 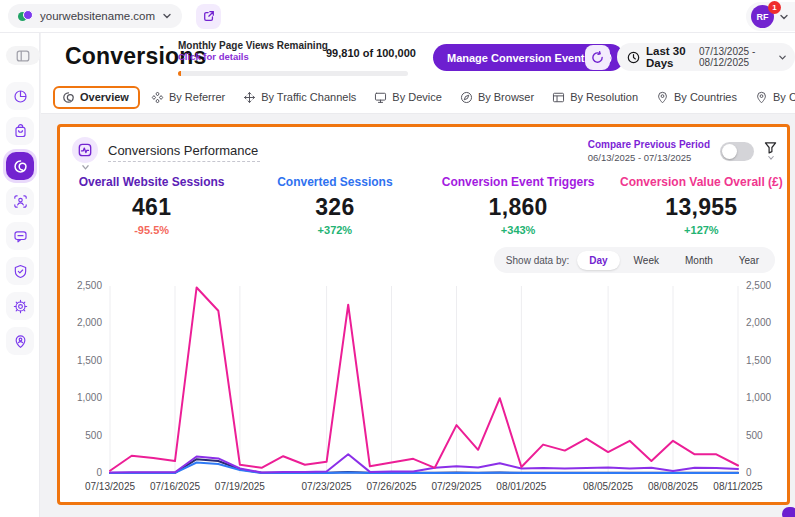 I want to click on granularity-option-year: Year, so click(x=749, y=260).